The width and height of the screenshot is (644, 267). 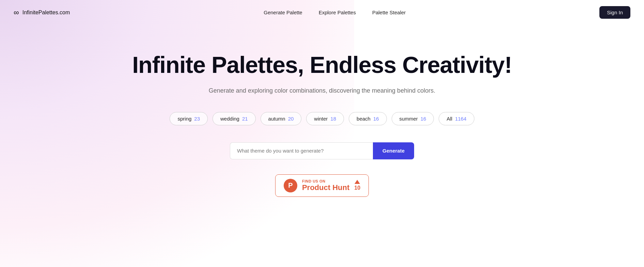 I want to click on signin-button: Sign In, so click(x=615, y=12).